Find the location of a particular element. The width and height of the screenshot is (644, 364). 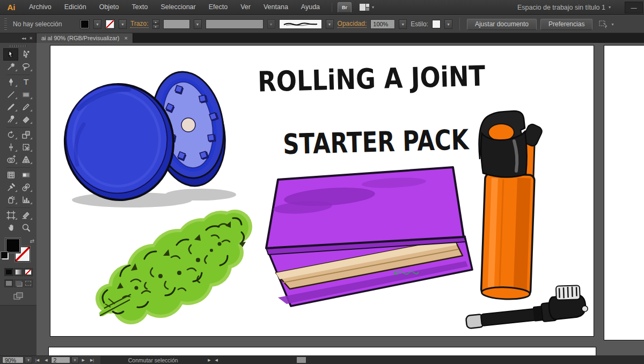

menu-objeto: Objeto is located at coordinates (109, 8).